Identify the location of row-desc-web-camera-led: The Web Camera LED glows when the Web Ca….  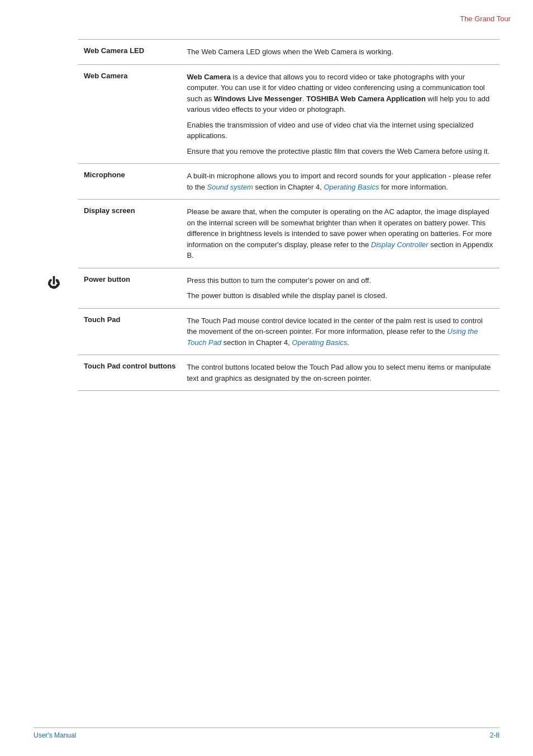
(340, 53).